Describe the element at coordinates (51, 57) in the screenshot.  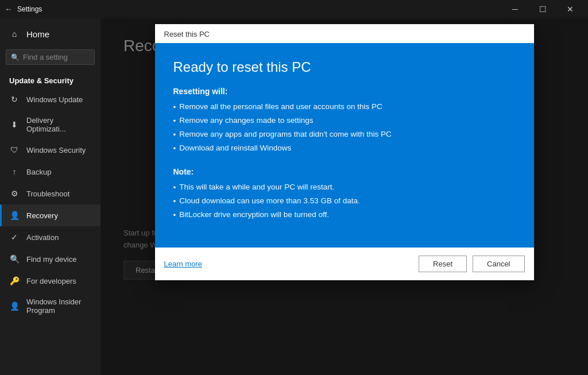
I see `search-box: 🔍` at that location.